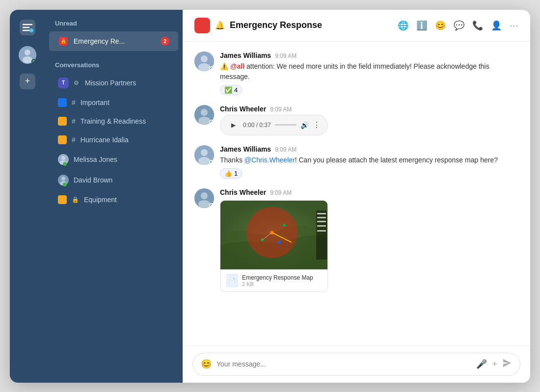 This screenshot has height=392, width=540. Describe the element at coordinates (93, 180) in the screenshot. I see `sidebar-item-label: David Brown` at that location.